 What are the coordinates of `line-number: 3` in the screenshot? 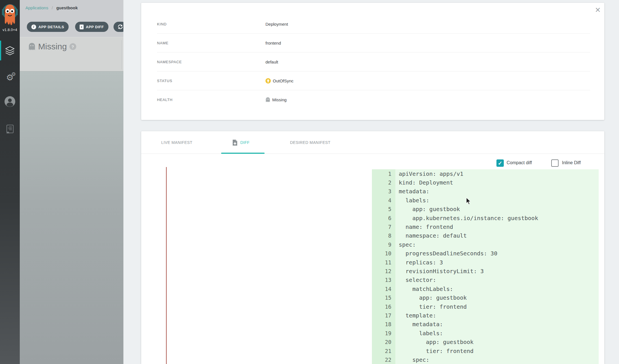 It's located at (383, 191).